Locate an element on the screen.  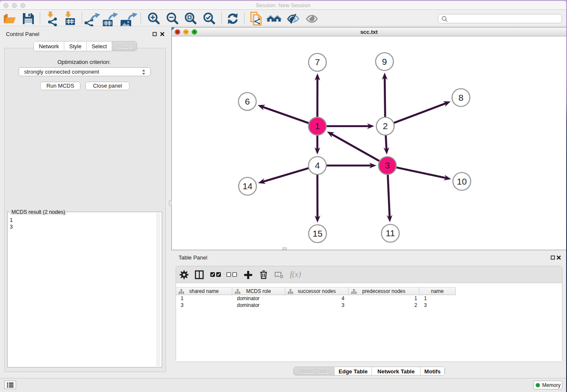
svg-text: 4 is located at coordinates (317, 165).